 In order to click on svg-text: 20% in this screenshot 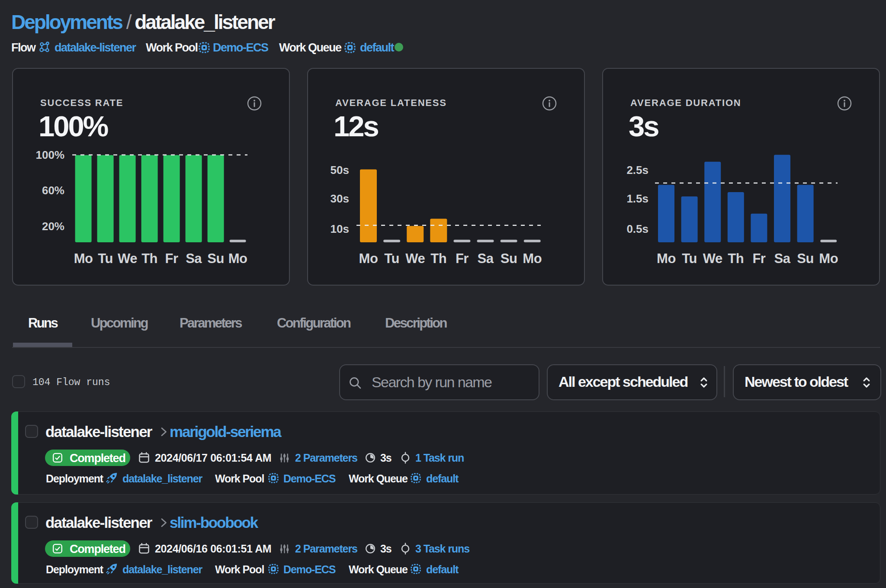, I will do `click(53, 226)`.